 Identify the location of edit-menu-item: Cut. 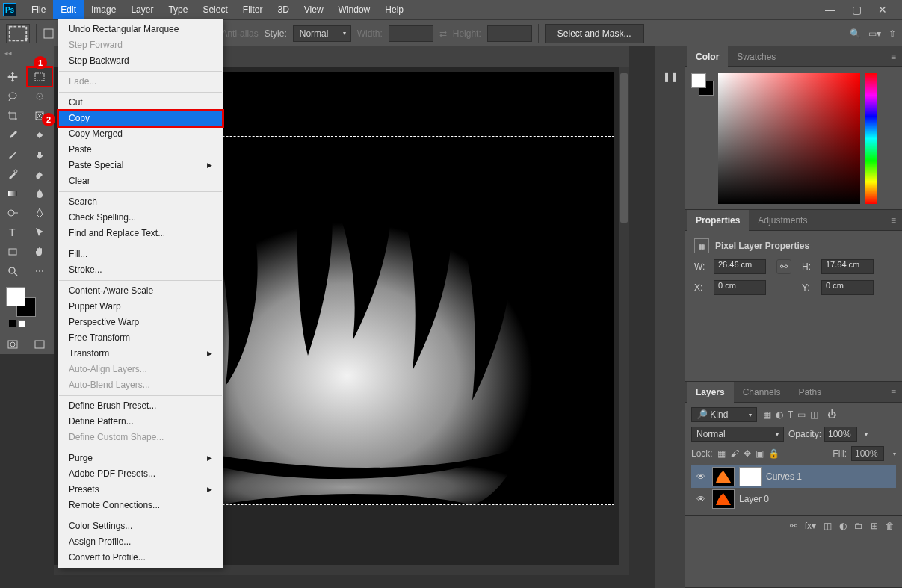
(140, 103).